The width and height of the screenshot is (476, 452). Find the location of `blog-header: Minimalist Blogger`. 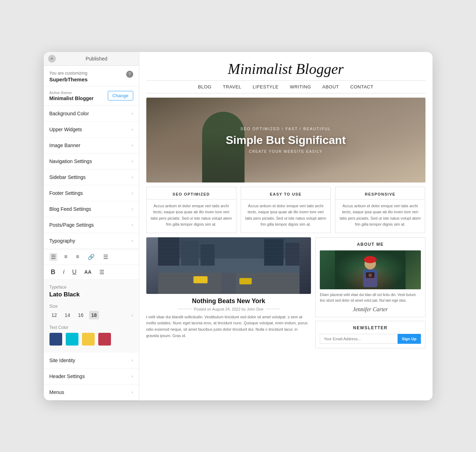

blog-header: Minimalist Blogger is located at coordinates (286, 66).